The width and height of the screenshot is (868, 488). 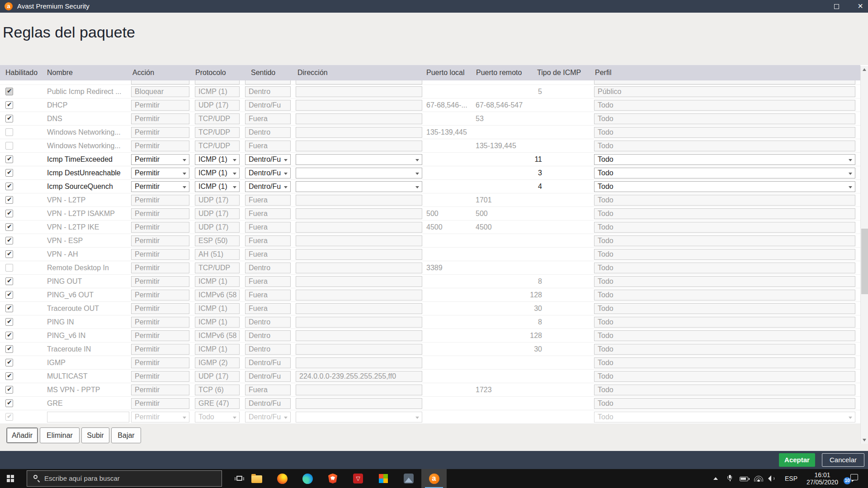 I want to click on volume-icon, so click(x=772, y=479).